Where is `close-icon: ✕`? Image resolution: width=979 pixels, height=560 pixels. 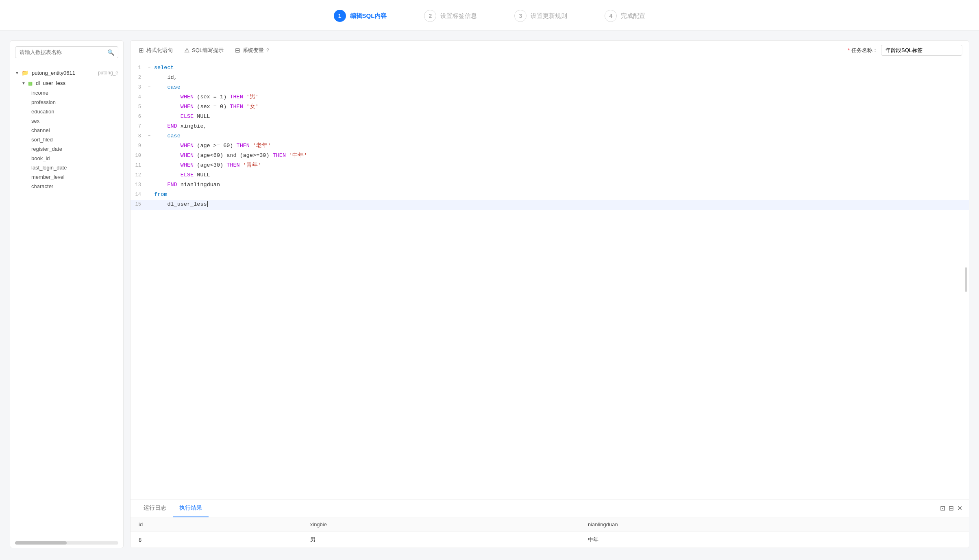 close-icon: ✕ is located at coordinates (959, 508).